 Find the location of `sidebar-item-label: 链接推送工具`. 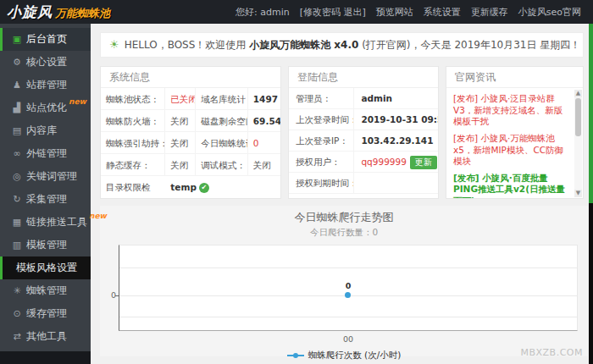

sidebar-item-label: 链接推送工具 is located at coordinates (57, 222).